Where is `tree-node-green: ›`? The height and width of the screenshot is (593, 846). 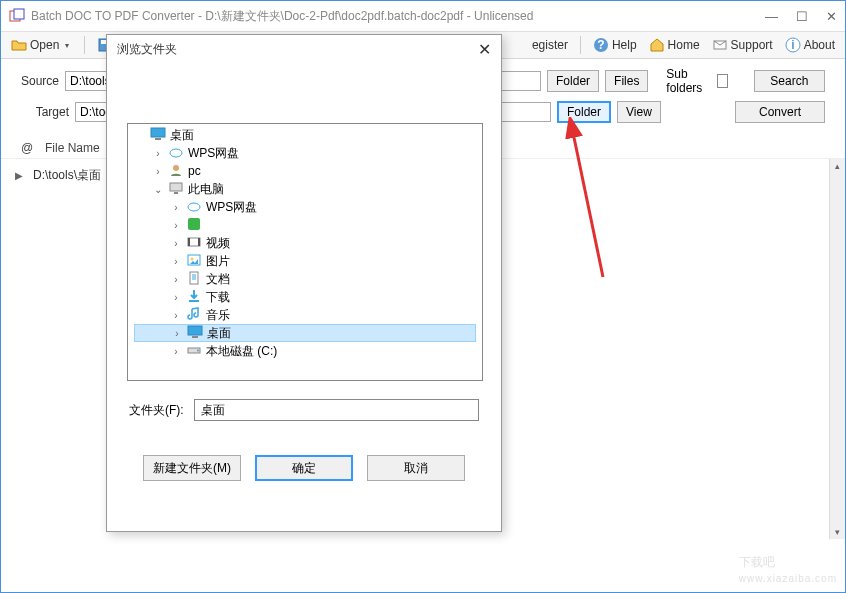
tree-node-green: › is located at coordinates (305, 225).